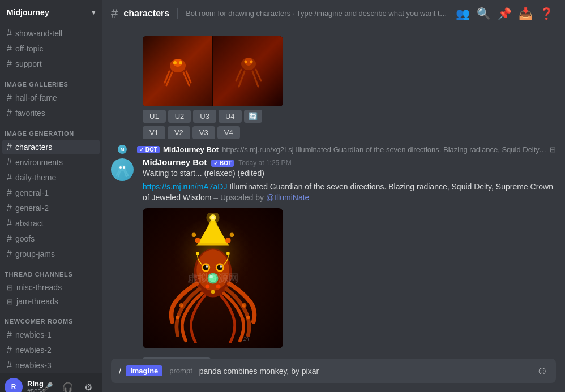 The height and width of the screenshot is (392, 565). I want to click on avatar, so click(122, 170).